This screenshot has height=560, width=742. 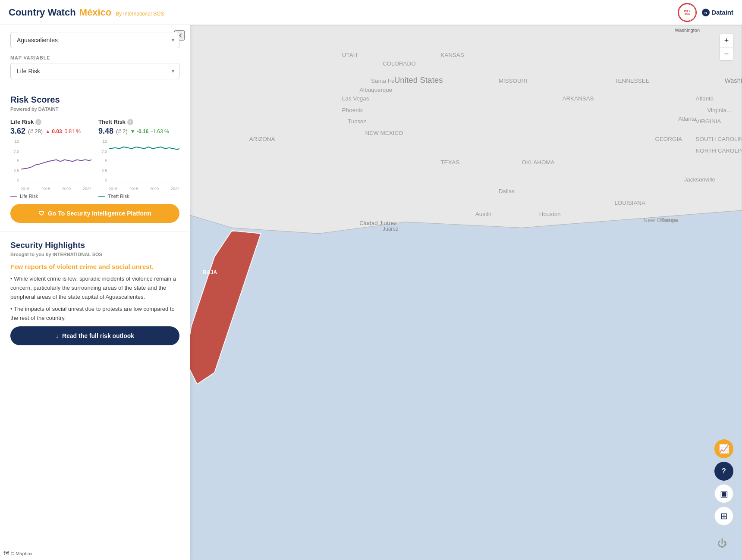 I want to click on highlight-heading: Few reports of violent crime and social …, so click(x=95, y=266).